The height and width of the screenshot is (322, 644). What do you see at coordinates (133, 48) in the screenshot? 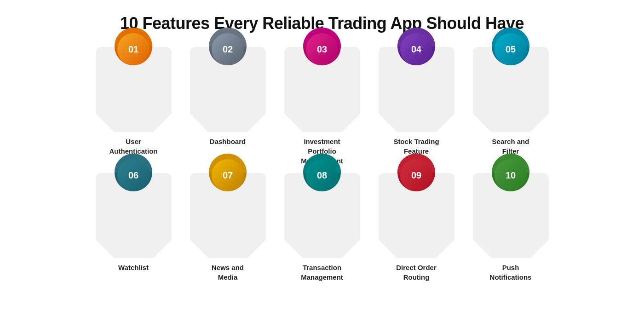
I see `icon-container-01: 01` at bounding box center [133, 48].